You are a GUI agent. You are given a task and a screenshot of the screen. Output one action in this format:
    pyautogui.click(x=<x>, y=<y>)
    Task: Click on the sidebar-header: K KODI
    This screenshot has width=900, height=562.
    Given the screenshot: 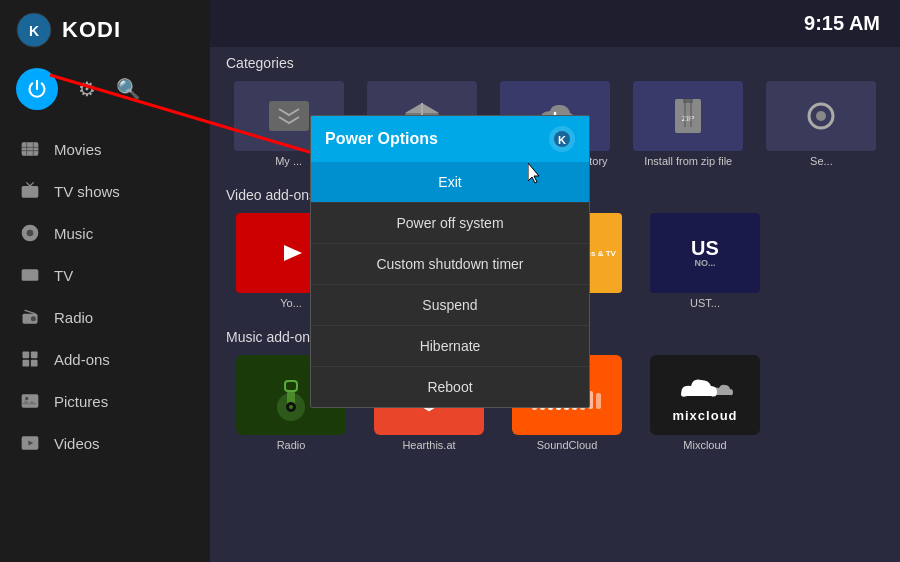 What is the action you would take?
    pyautogui.click(x=105, y=30)
    